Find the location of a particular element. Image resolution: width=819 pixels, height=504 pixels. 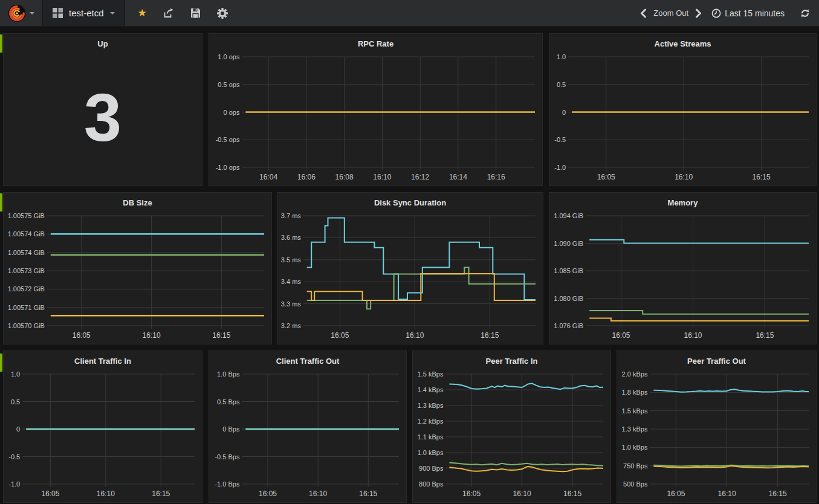

panel-title-text: Peer Traffic In is located at coordinates (512, 361).